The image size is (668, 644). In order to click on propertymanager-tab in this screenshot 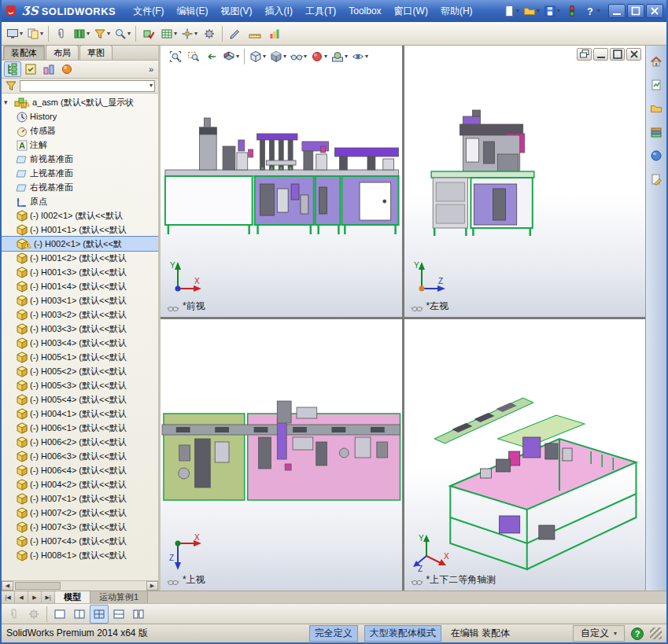, I will do `click(31, 69)`.